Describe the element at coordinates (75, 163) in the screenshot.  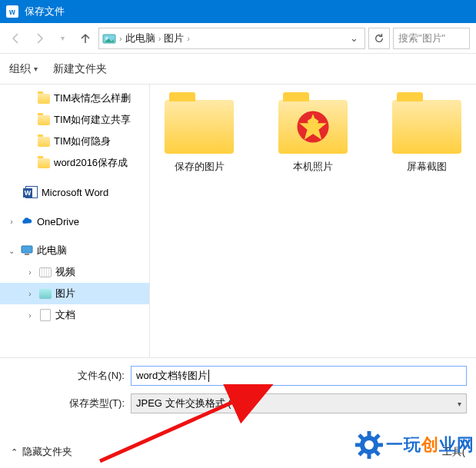
I see `tree-folder-item: word2016保存成` at that location.